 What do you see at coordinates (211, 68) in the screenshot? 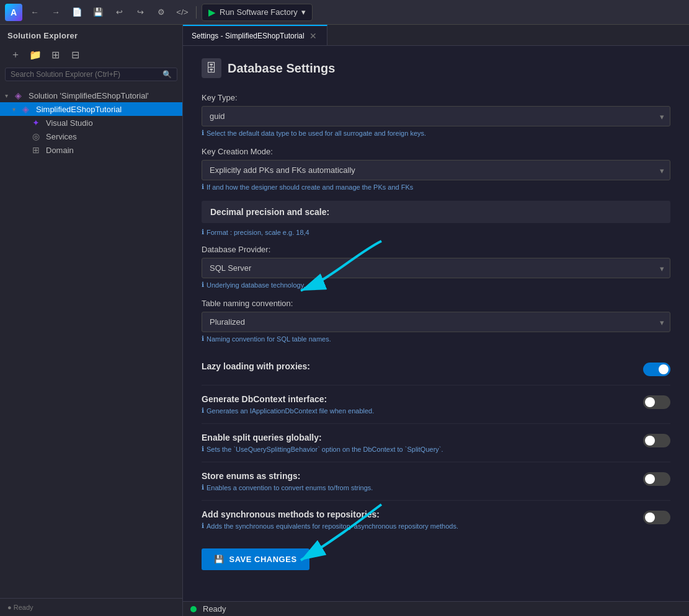
I see `db-icon: 🗄` at bounding box center [211, 68].